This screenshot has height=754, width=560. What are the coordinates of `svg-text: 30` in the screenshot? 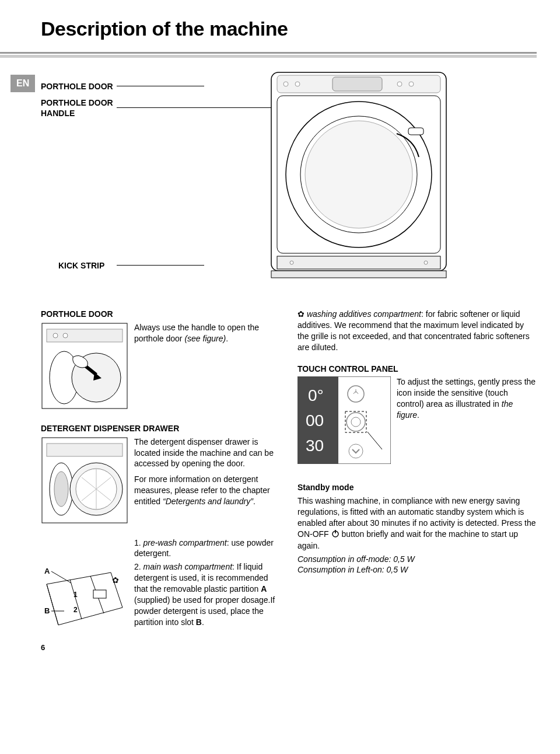 It's located at (315, 446).